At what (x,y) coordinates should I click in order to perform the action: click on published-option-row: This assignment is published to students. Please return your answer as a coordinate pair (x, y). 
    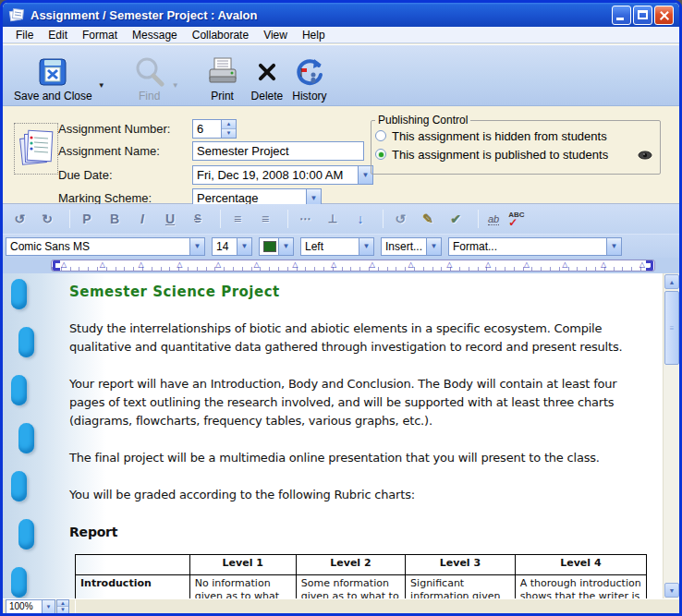
    Looking at the image, I should click on (516, 154).